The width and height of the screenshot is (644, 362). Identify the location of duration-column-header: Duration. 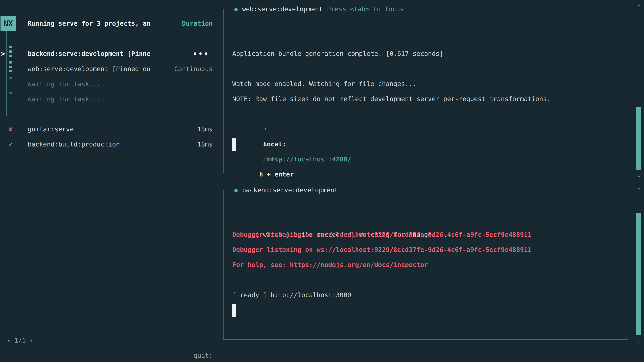
(182, 23).